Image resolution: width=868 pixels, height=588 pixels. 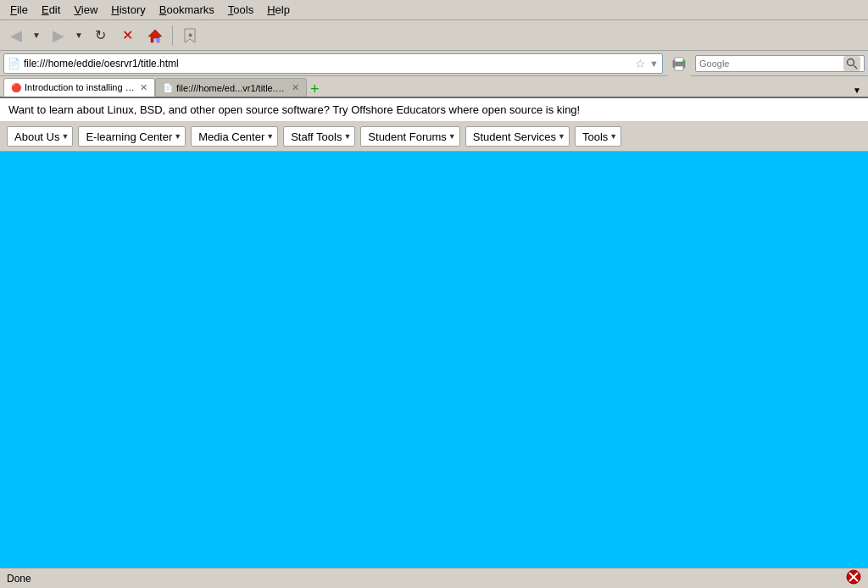 I want to click on location-icon: 📄, so click(x=14, y=64).